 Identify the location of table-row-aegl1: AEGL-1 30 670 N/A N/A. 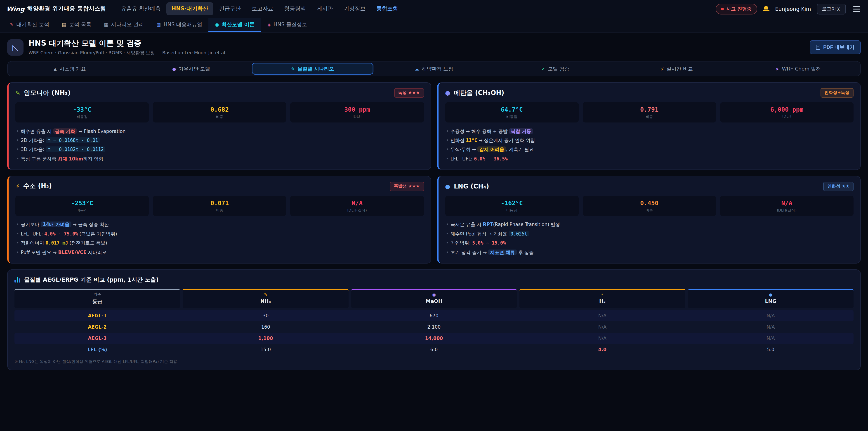
(434, 315).